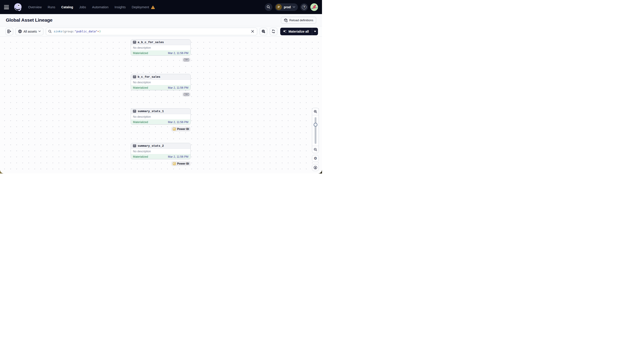 This screenshot has height=347, width=644. Describe the element at coordinates (268, 7) in the screenshot. I see `global-search-button` at that location.